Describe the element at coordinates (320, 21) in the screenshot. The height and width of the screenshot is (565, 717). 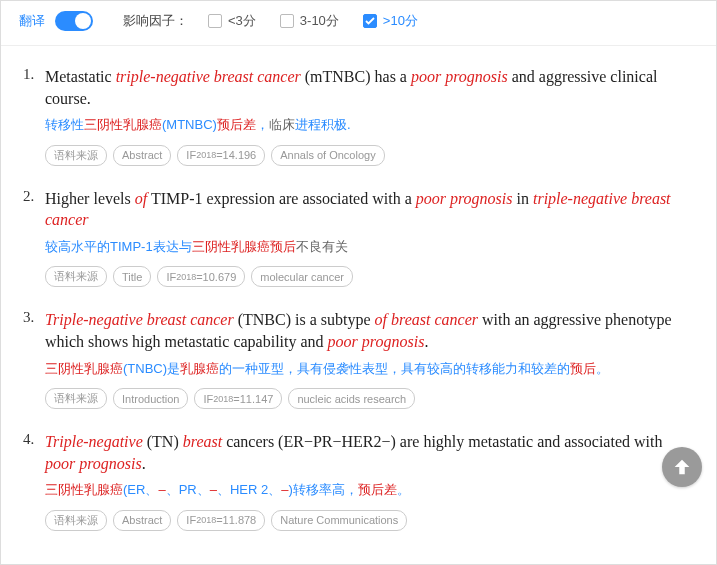
I see `checkbox-label: 3-10分` at that location.